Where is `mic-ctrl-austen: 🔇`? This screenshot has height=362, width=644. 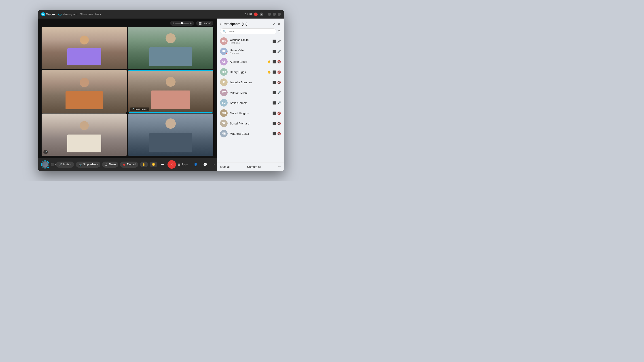
mic-ctrl-austen: 🔇 is located at coordinates (279, 62).